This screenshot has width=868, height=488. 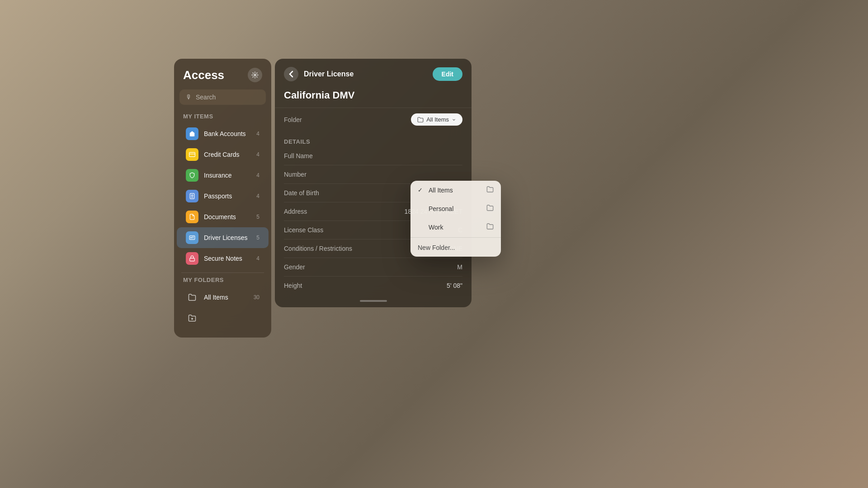 What do you see at coordinates (329, 74) in the screenshot?
I see `panel-title: Driver License` at bounding box center [329, 74].